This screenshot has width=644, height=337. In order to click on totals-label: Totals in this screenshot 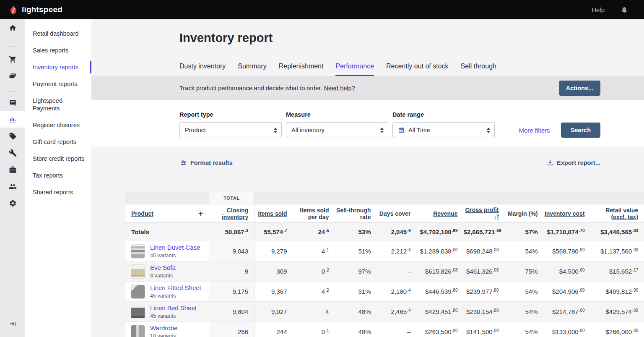, I will do `click(167, 232)`.